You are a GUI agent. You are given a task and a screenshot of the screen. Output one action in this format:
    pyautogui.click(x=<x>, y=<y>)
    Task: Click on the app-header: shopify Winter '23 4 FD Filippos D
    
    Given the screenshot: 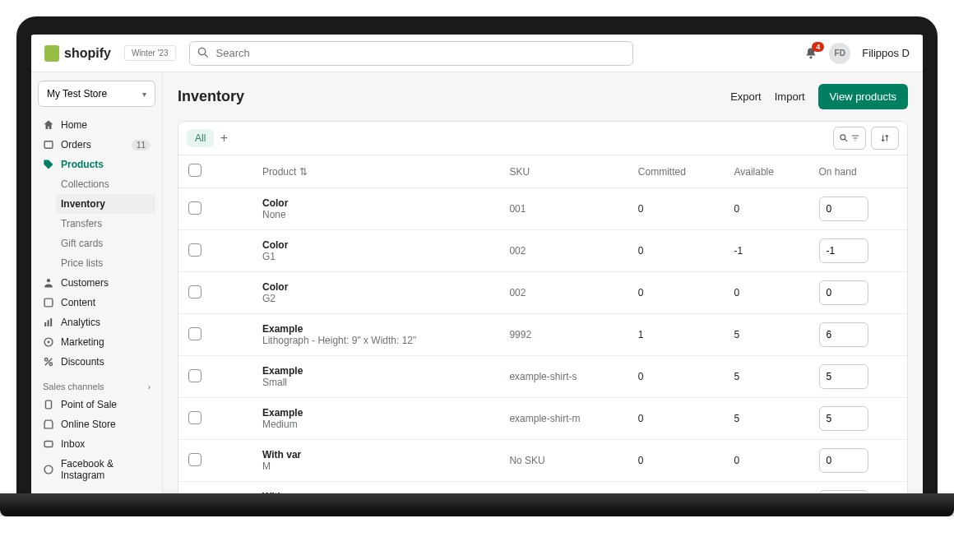 What is the action you would take?
    pyautogui.click(x=477, y=53)
    